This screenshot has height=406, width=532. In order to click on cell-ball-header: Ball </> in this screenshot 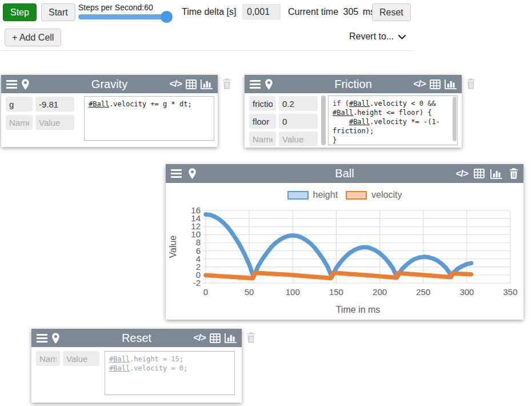, I will do `click(345, 174)`.